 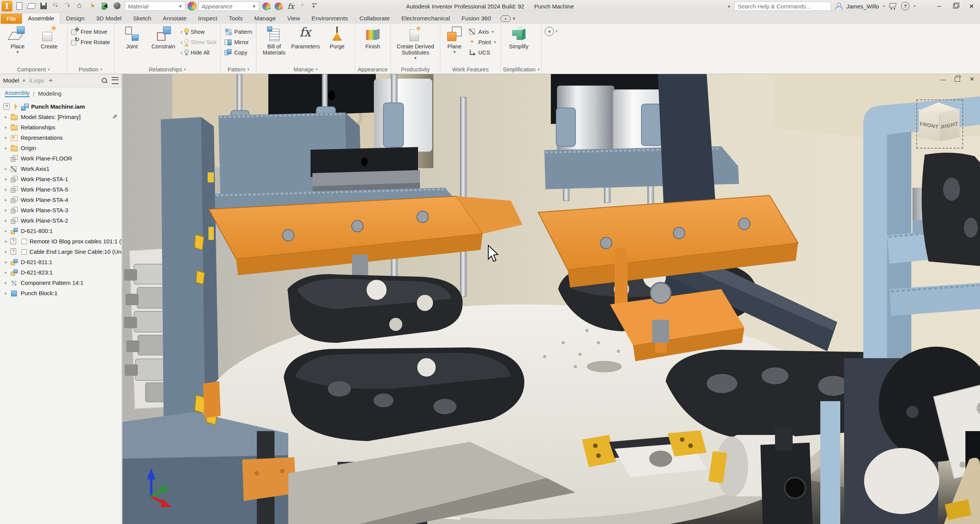 I want to click on sketch-doctor-button: ▾, so click(x=93, y=6).